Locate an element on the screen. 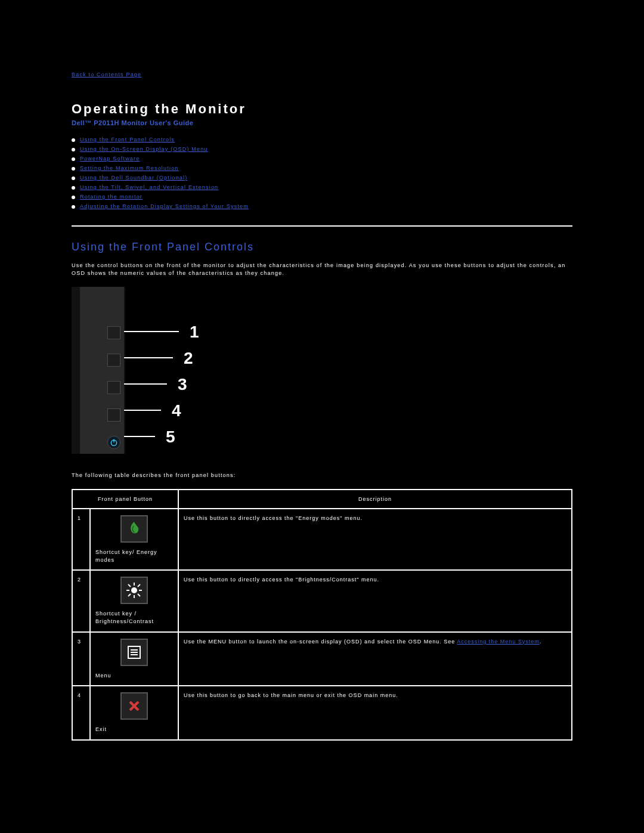  toc-link: Adjusting the Rotation Display Settings … is located at coordinates (165, 206).